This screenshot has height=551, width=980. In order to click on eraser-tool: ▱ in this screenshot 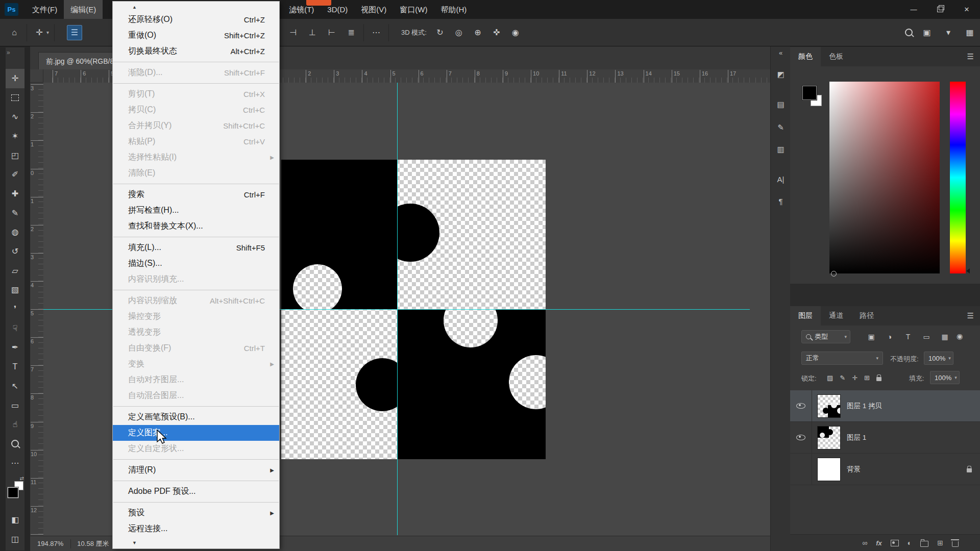, I will do `click(15, 271)`.